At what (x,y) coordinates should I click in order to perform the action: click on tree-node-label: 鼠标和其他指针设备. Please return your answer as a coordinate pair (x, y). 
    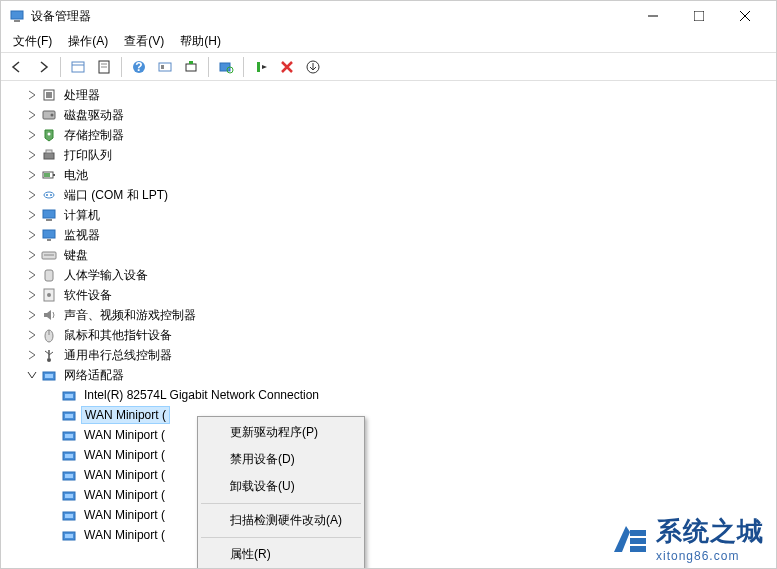
    Looking at the image, I should click on (118, 336).